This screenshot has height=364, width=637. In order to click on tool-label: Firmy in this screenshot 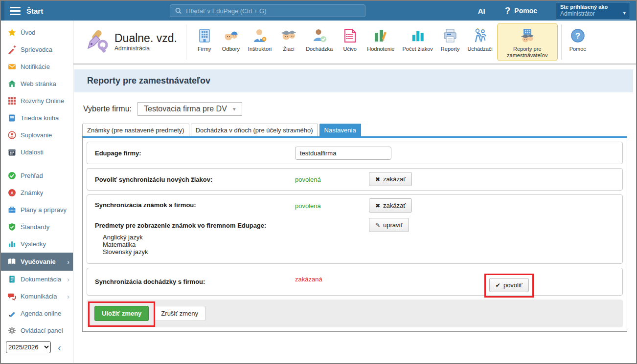, I will do `click(205, 49)`.